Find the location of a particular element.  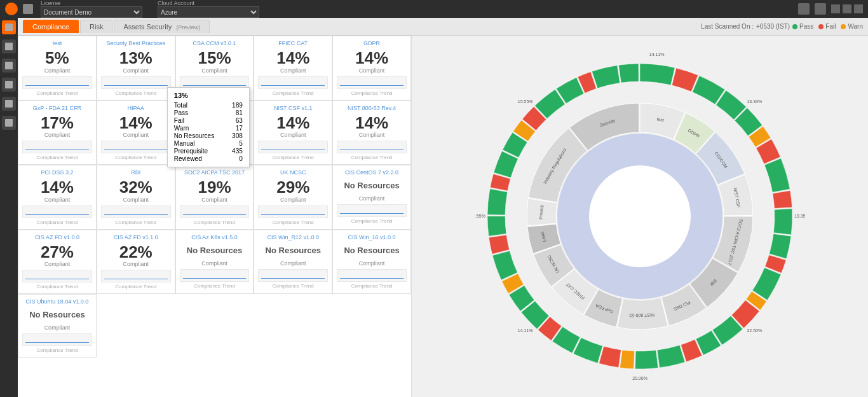

card-percent-0: 5% is located at coordinates (57, 59).